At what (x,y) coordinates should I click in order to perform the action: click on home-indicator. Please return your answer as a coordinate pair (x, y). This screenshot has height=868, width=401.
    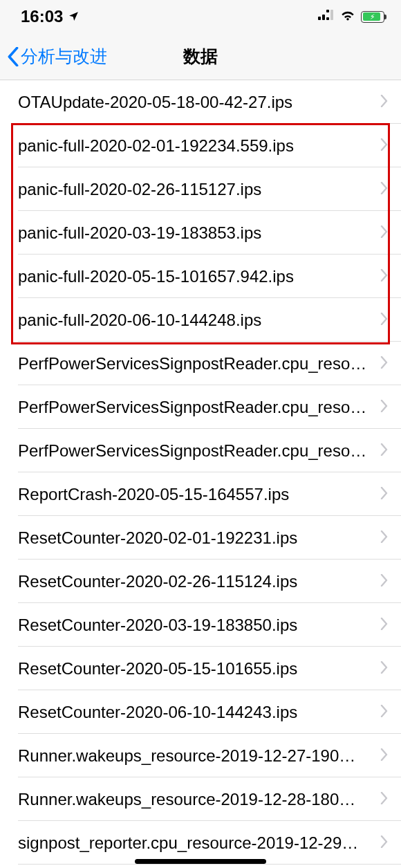
    Looking at the image, I should click on (200, 862).